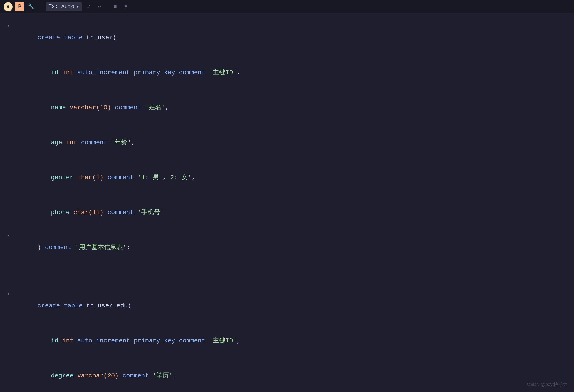 The height and width of the screenshot is (392, 574). I want to click on status-icon: ●, so click(8, 7).